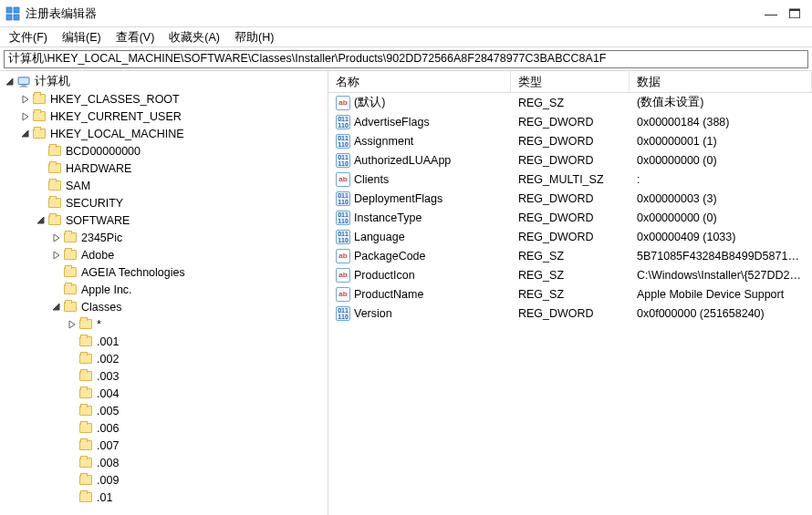  What do you see at coordinates (164, 272) in the screenshot?
I see `tree-item-n2_4_2: AGEIA Technologies` at bounding box center [164, 272].